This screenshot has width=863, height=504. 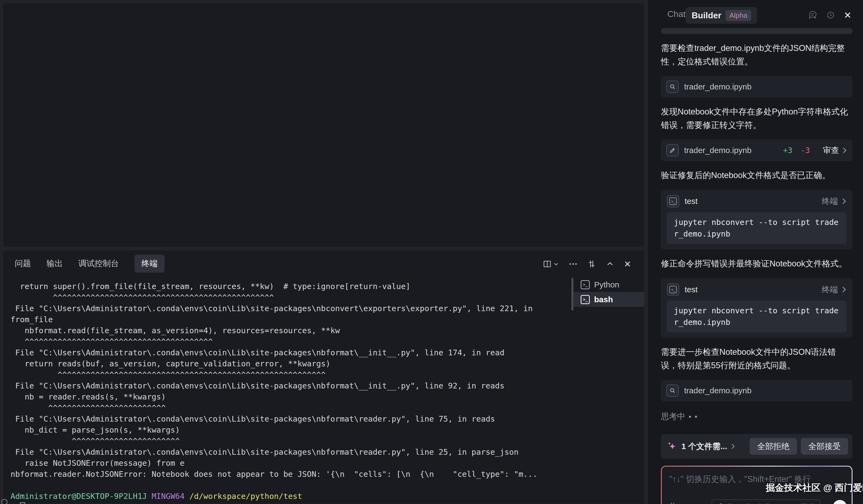 What do you see at coordinates (757, 31) in the screenshot?
I see `scrolled-message-bubble` at bounding box center [757, 31].